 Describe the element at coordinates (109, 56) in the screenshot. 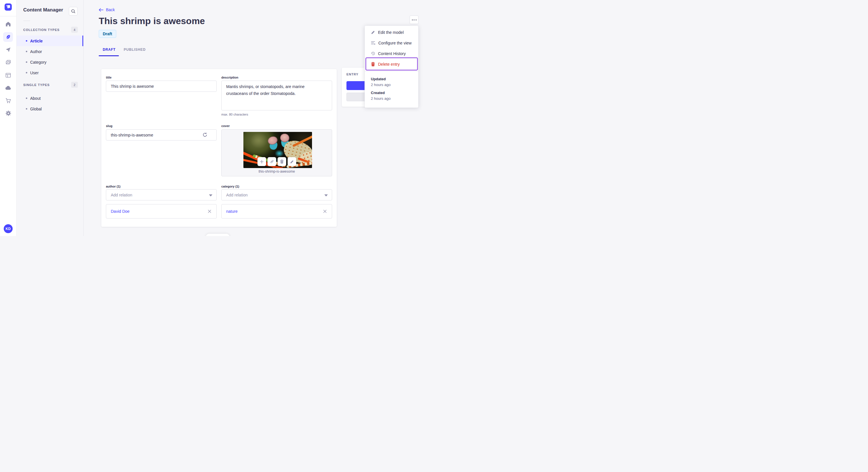

I see `active-tab-underline` at that location.